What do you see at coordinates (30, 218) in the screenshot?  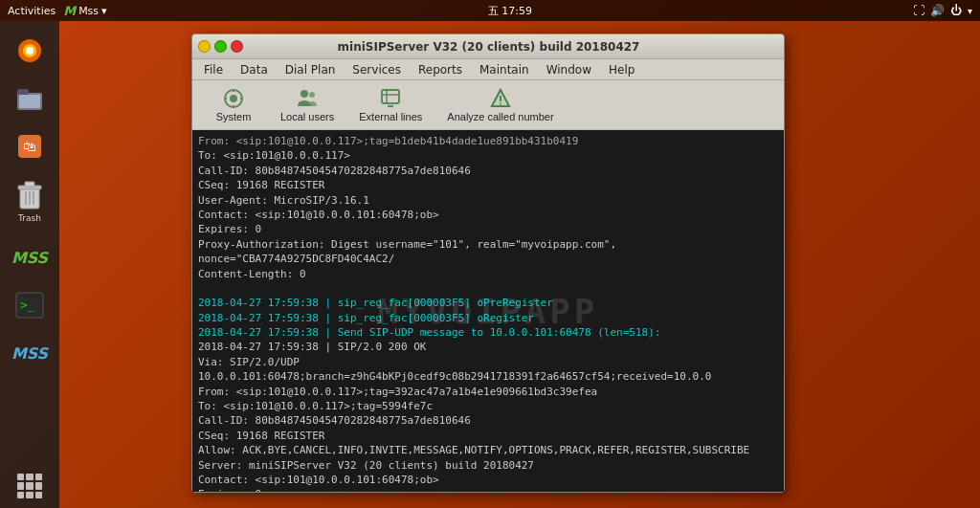 I see `trash-label: Trash` at bounding box center [30, 218].